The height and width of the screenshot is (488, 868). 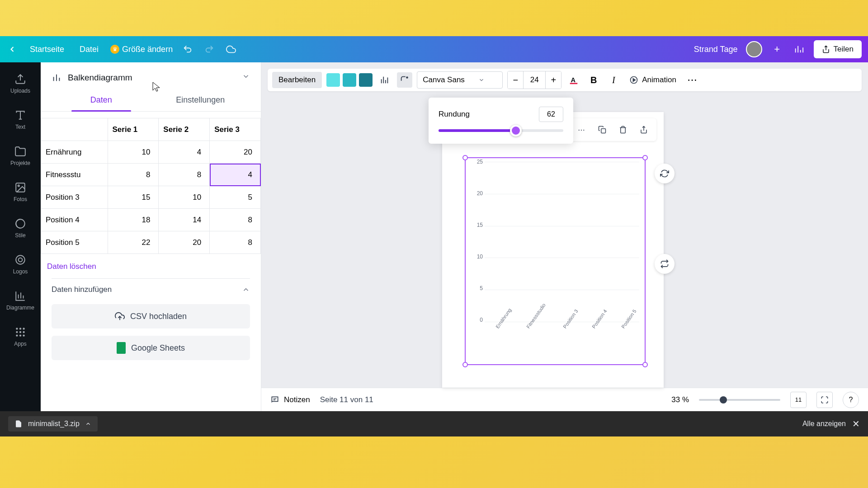 I want to click on resize-handle-sw, so click(x=465, y=365).